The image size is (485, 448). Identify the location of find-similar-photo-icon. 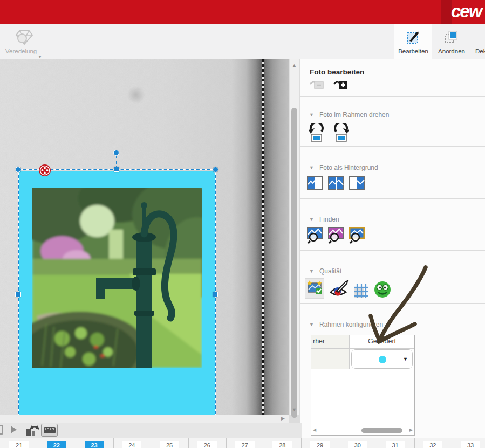
(336, 236).